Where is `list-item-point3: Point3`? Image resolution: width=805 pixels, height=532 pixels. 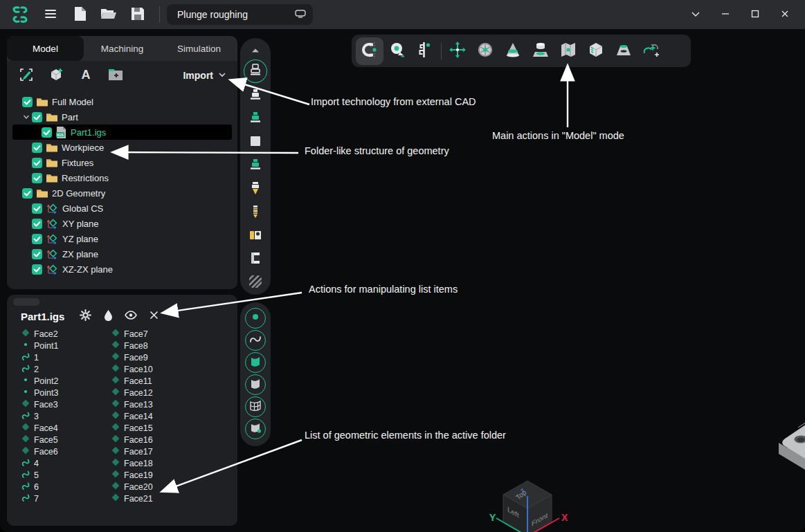 list-item-point3: Point3 is located at coordinates (62, 393).